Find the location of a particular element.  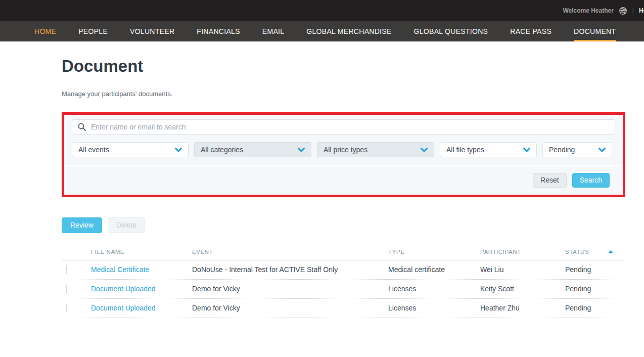

search-icon is located at coordinates (82, 127).